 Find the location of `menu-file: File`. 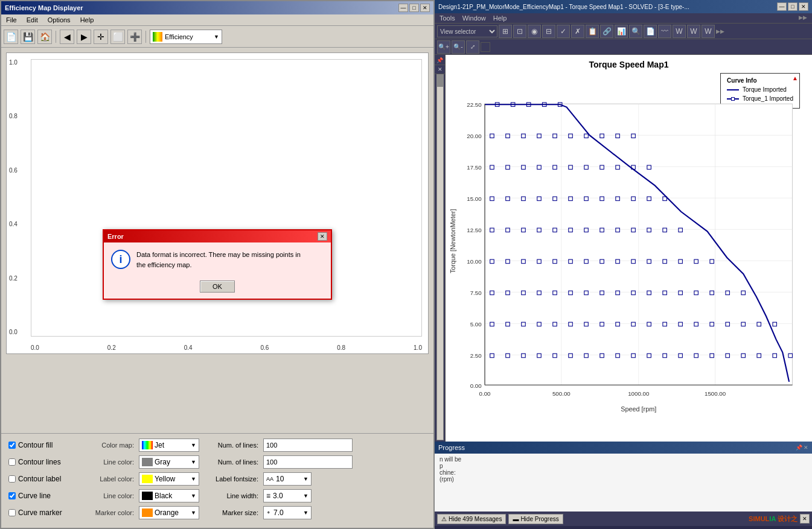

menu-file: File is located at coordinates (11, 20).